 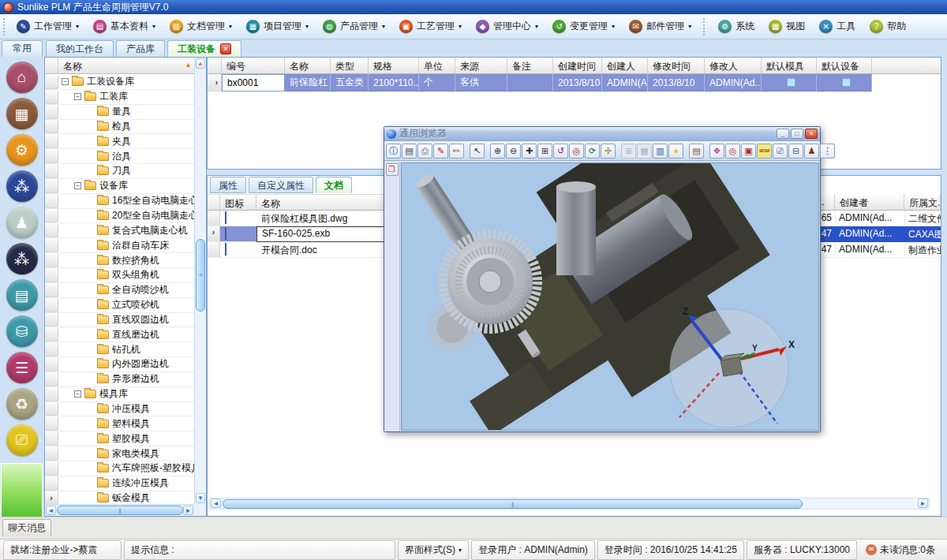 What do you see at coordinates (764, 151) in the screenshot?
I see `bom-icon: BOM` at bounding box center [764, 151].